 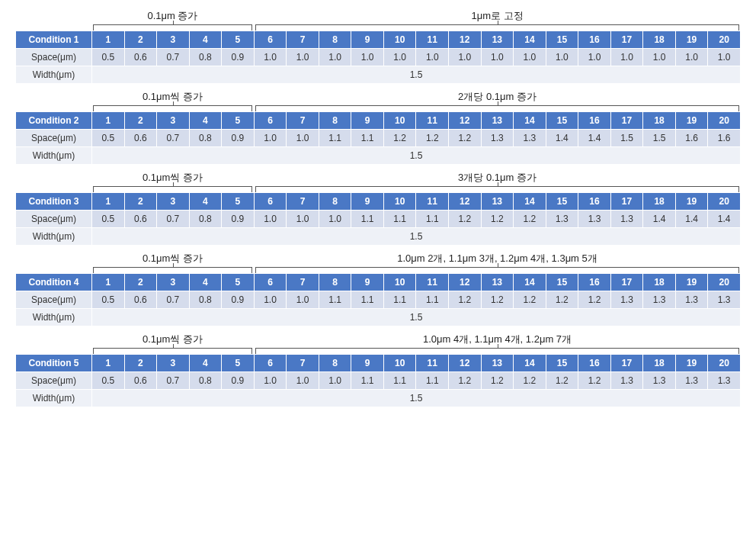 What do you see at coordinates (378, 219) in the screenshot?
I see `condition-table: Condition 312345678910111213141516171819…` at bounding box center [378, 219].